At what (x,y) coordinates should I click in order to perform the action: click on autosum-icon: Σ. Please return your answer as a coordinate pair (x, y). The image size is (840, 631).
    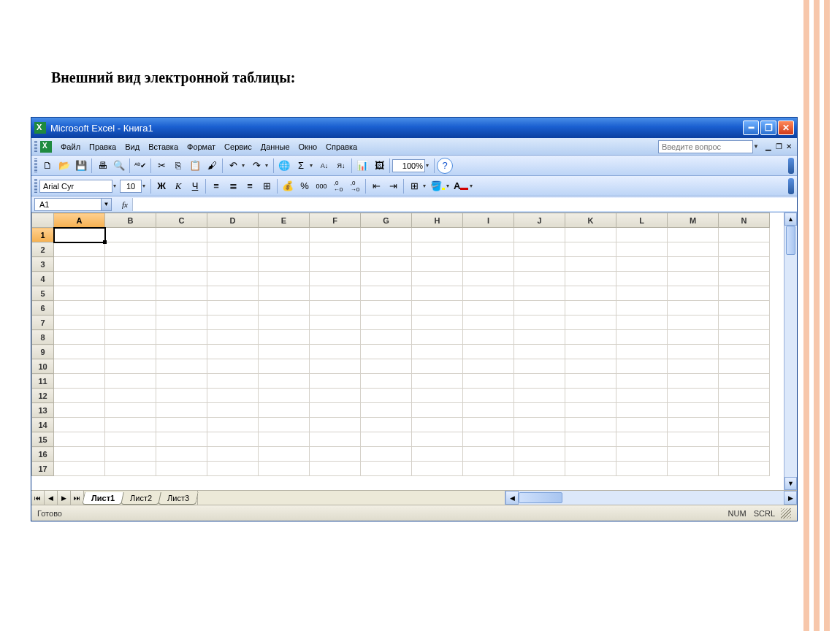
    Looking at the image, I should click on (301, 166).